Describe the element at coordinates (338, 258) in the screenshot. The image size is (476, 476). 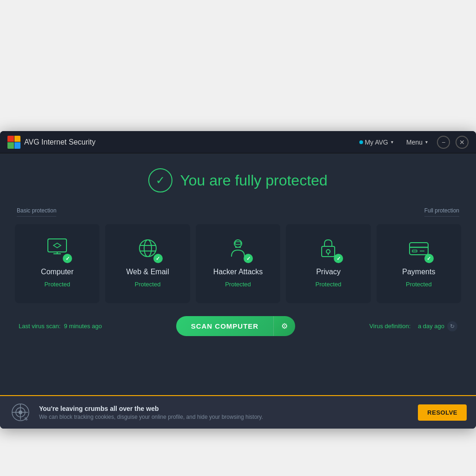
I see `privacy-check-badge: ✓` at that location.